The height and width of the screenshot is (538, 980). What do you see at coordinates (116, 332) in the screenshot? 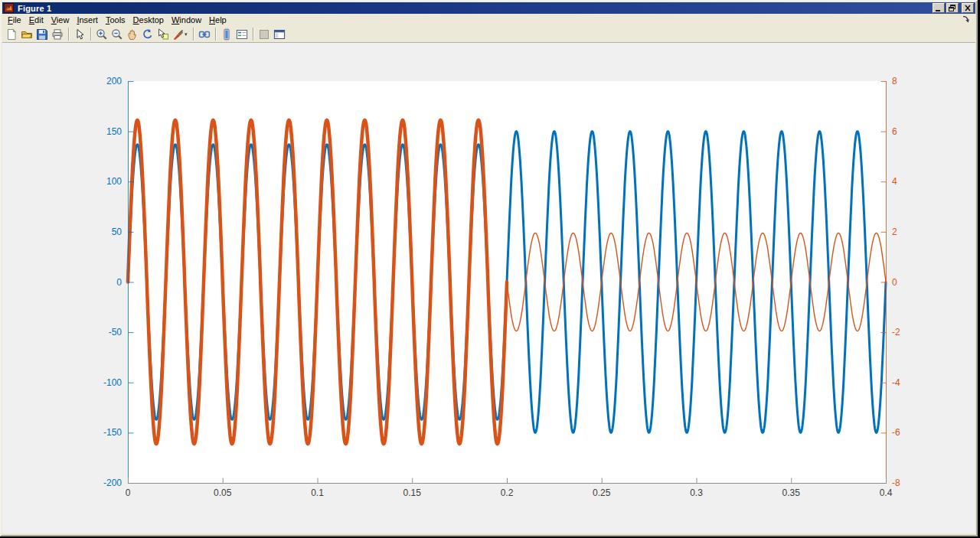
I see `left-axis-tick-label: -50` at bounding box center [116, 332].